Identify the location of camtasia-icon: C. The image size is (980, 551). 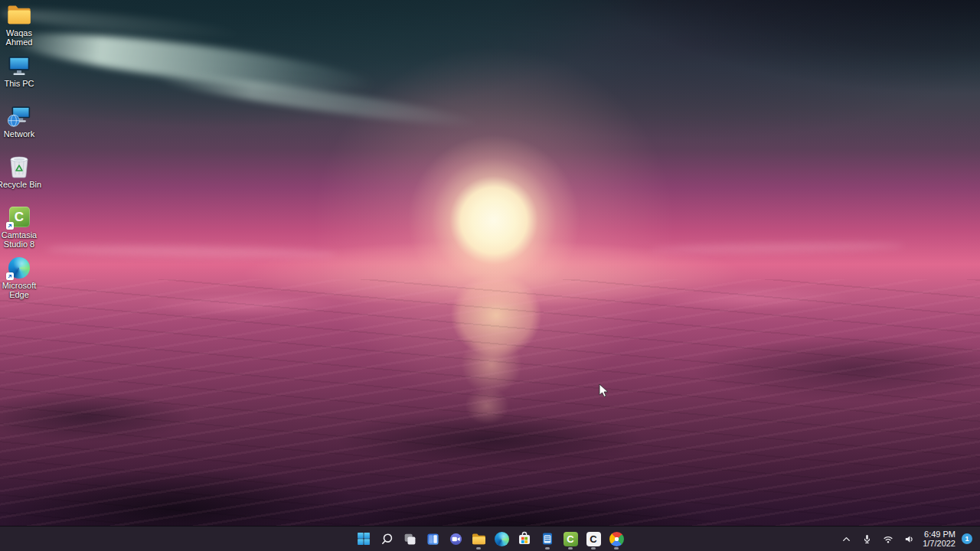
(19, 217).